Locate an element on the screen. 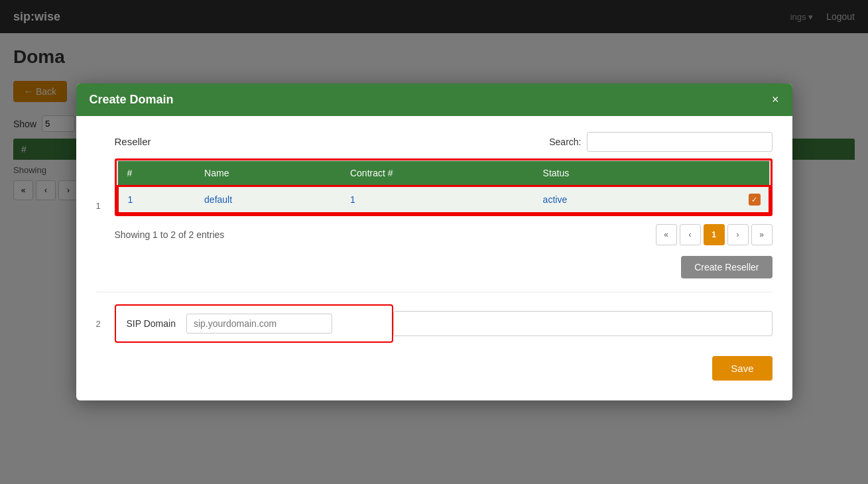 This screenshot has height=484, width=868. modal-title: Create Domain is located at coordinates (131, 99).